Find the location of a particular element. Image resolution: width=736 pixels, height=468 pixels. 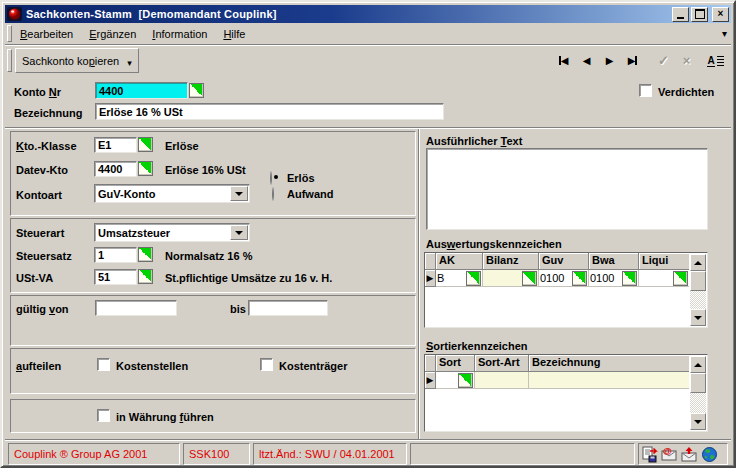

awk-table-row: ▶ B 0100 0100 is located at coordinates (566, 278).